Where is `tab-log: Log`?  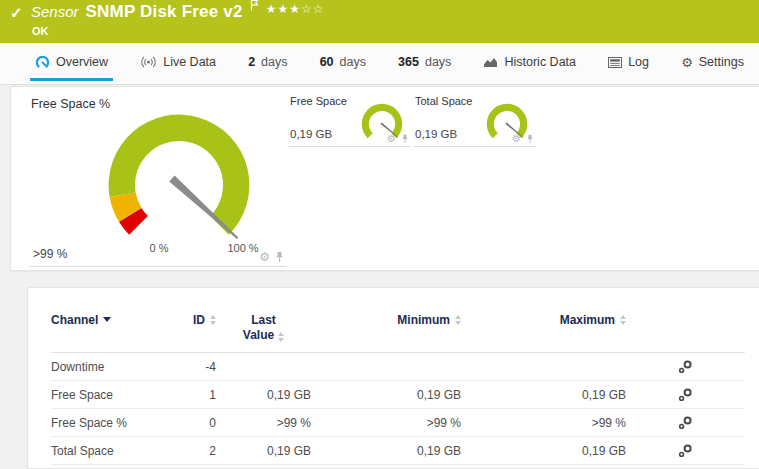
tab-log: Log is located at coordinates (628, 66).